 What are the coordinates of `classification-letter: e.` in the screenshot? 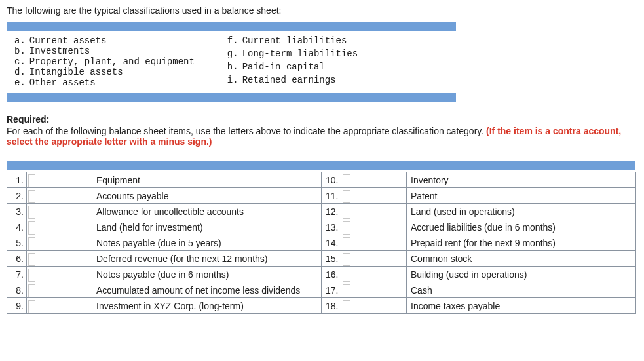 It's located at (22, 83).